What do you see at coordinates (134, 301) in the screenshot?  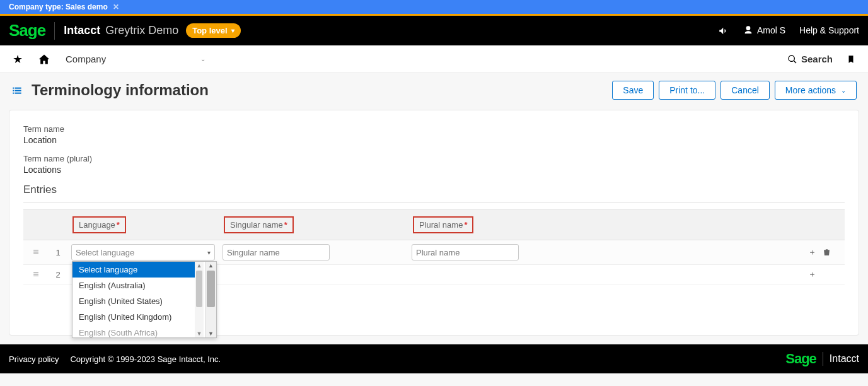 I see `dropdown-option: English (United States)` at bounding box center [134, 301].